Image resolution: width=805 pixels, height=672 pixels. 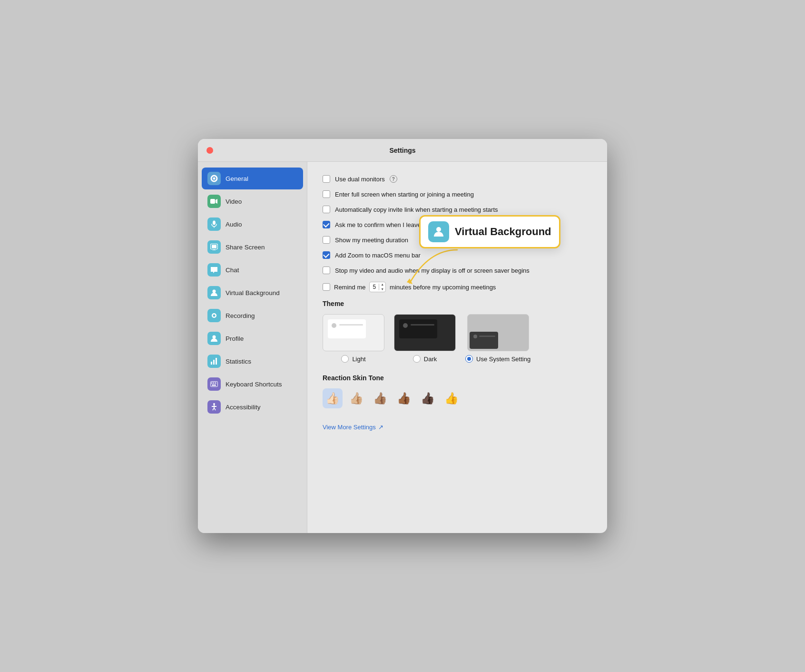 What do you see at coordinates (210, 150) in the screenshot?
I see `close-button` at bounding box center [210, 150].